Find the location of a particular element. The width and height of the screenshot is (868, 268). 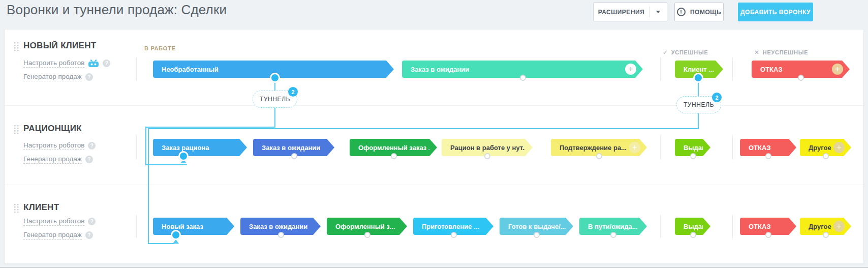

funnel-name: КЛИЕНТ is located at coordinates (41, 207).